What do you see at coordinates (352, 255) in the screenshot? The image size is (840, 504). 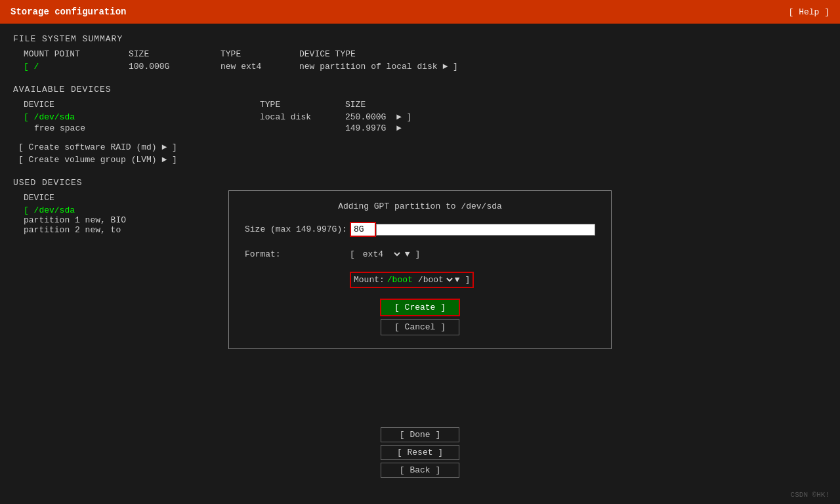 I see `format-bracket-open: [` at bounding box center [352, 255].